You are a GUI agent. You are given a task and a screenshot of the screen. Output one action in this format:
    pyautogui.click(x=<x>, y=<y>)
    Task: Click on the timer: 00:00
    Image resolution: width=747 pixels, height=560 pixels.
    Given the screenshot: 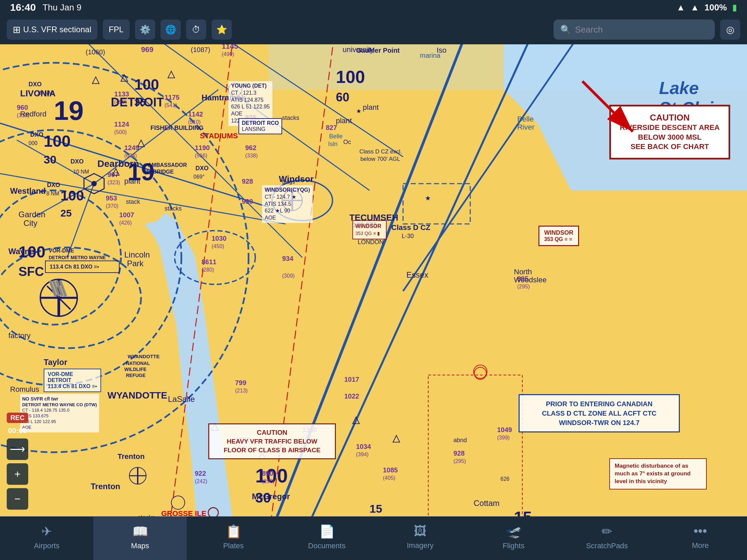 What is the action you would take?
    pyautogui.click(x=18, y=431)
    